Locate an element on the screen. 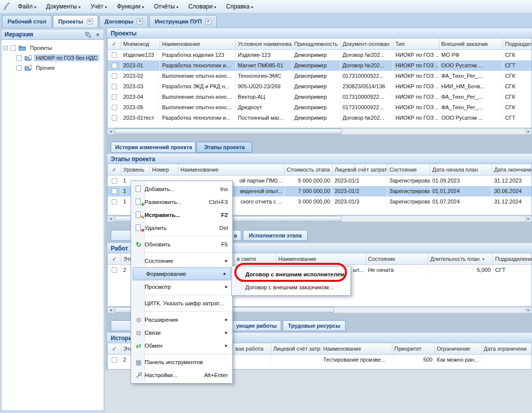  menu-item: Добавить...Ins is located at coordinates (181, 189).